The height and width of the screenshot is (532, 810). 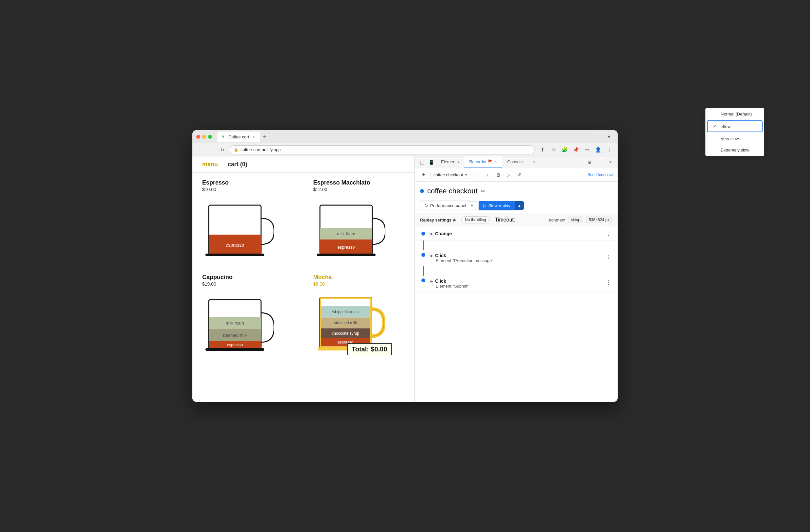 I want to click on more-options-icon: ⋮, so click(x=609, y=150).